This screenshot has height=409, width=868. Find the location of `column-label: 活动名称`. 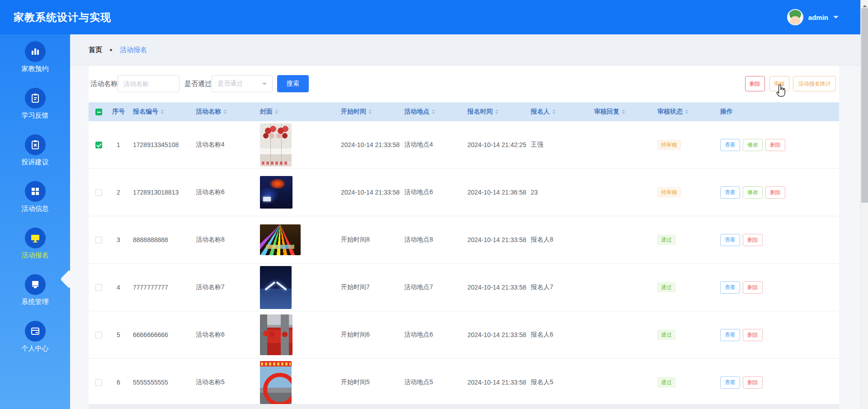

column-label: 活动名称 is located at coordinates (208, 112).